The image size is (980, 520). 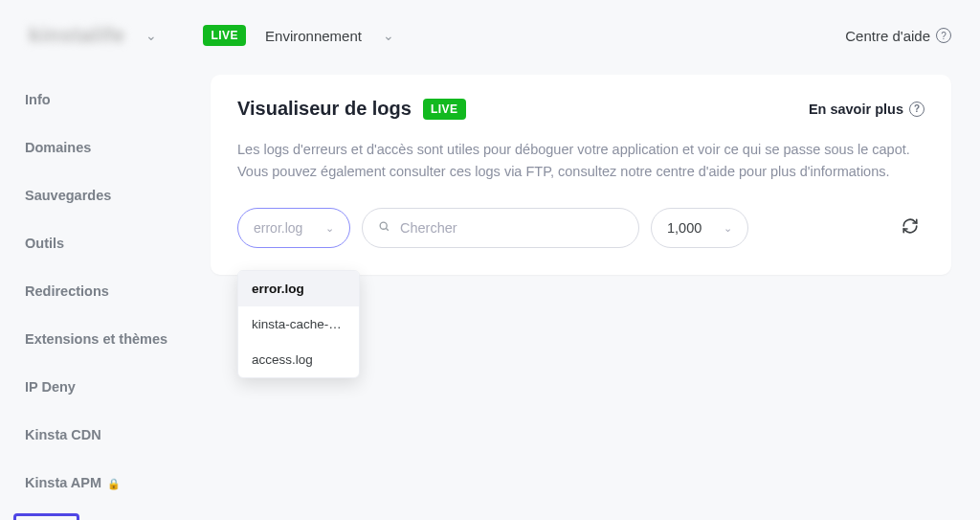 I want to click on search-input-wrap, so click(x=501, y=228).